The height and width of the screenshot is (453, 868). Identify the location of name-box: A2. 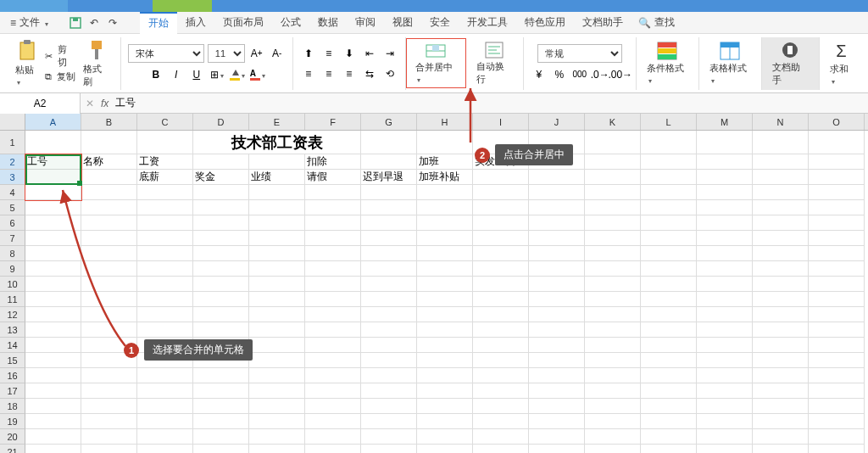
(41, 103).